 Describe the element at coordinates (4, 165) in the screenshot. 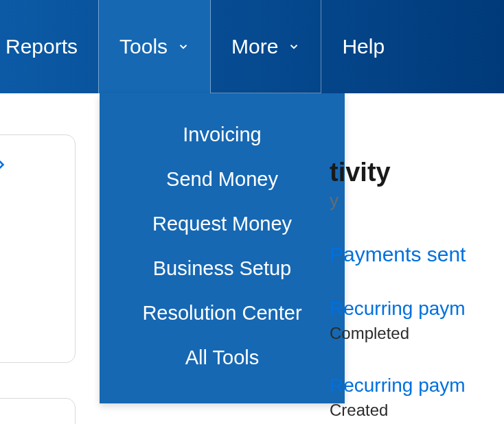

I see `left-card-more-link: re` at that location.